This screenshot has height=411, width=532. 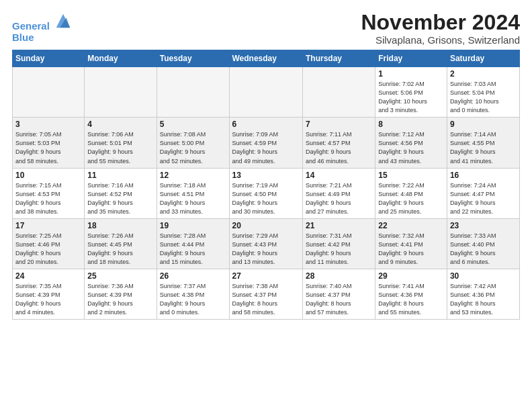 I want to click on logo-icon, so click(x=63, y=20).